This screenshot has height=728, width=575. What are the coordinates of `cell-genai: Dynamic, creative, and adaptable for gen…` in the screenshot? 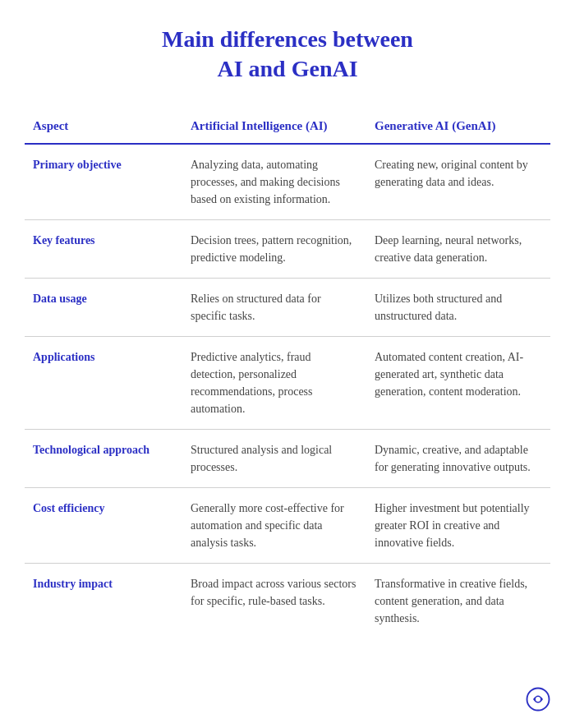 It's located at (458, 458).